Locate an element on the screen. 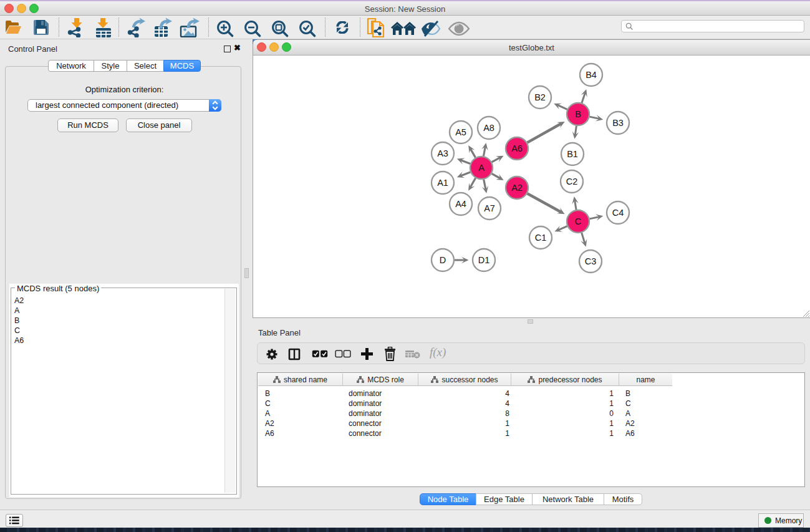 This screenshot has height=532, width=810. svg-text: A6 is located at coordinates (517, 148).